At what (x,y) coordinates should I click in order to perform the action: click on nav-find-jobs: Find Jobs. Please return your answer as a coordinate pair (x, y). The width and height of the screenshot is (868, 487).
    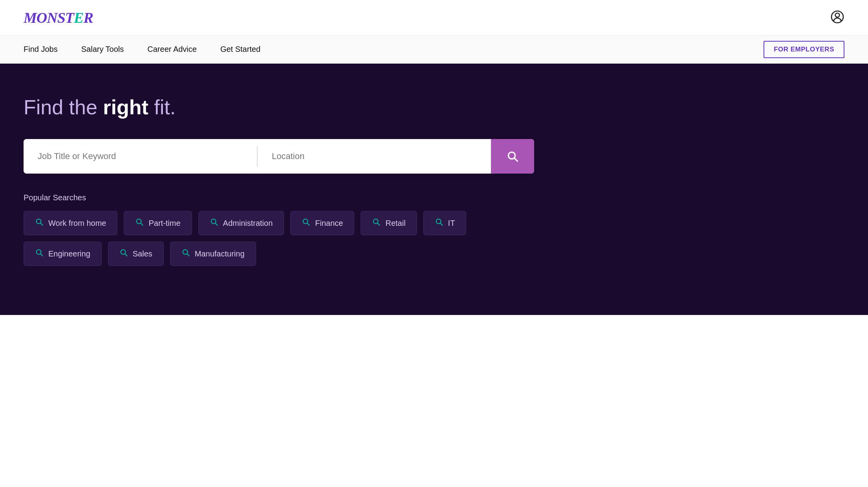
    Looking at the image, I should click on (41, 49).